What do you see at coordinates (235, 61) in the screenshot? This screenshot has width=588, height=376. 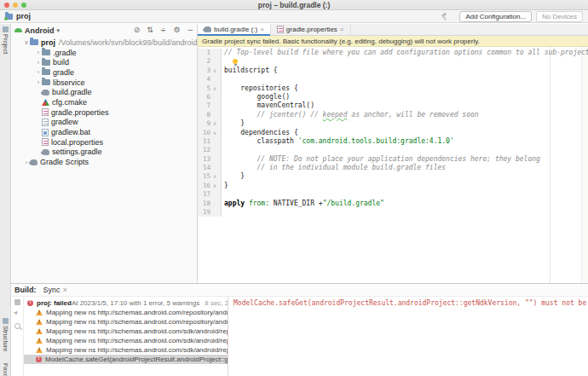 I see `lightbulb-icon` at bounding box center [235, 61].